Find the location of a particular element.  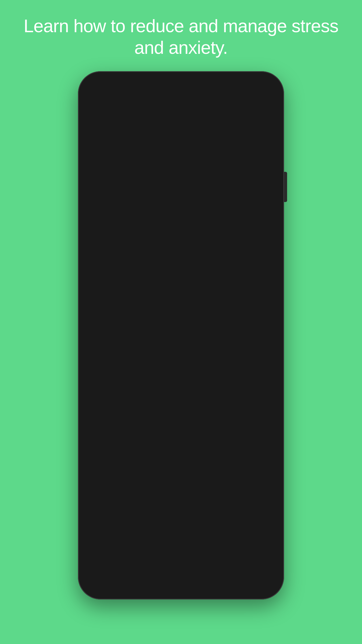

app-title: HABITS is located at coordinates (181, 101).